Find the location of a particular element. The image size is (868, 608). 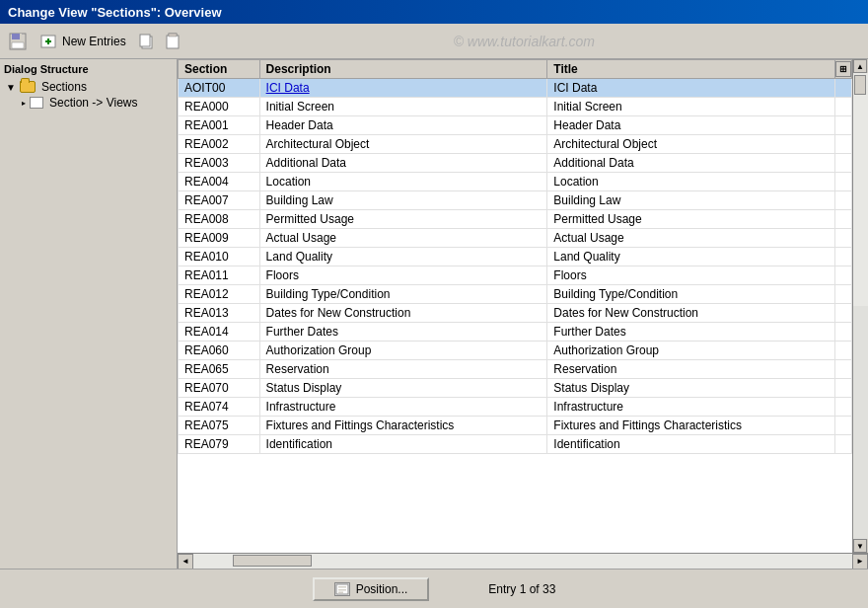

toolbar: New Entries © www.tutorialkart.com is located at coordinates (434, 41).